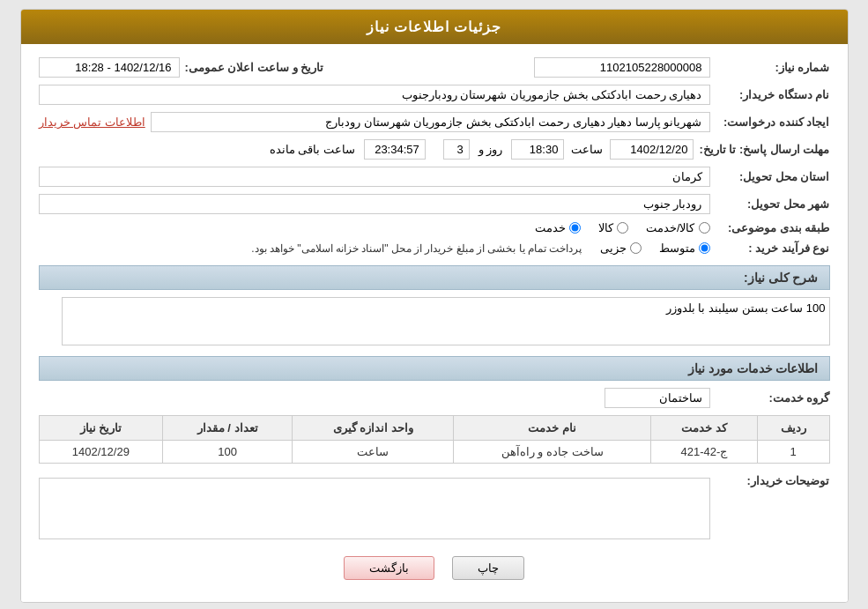 This screenshot has width=868, height=609. What do you see at coordinates (793, 452) in the screenshot?
I see `cell-row-num: 1` at bounding box center [793, 452].